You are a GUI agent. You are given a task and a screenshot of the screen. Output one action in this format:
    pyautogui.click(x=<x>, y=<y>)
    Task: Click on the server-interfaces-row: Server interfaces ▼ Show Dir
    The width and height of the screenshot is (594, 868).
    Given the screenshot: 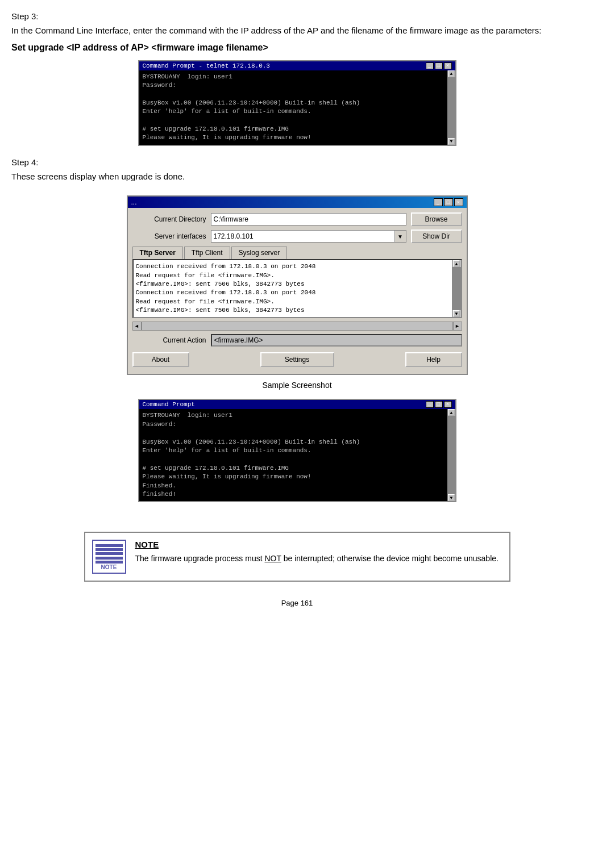 What is the action you would take?
    pyautogui.click(x=297, y=236)
    